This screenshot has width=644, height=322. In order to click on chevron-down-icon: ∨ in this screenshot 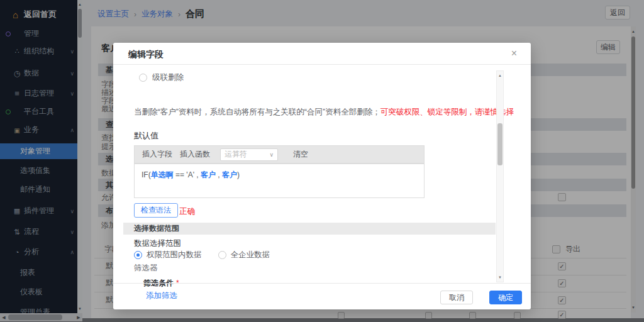, I will do `click(272, 155)`.